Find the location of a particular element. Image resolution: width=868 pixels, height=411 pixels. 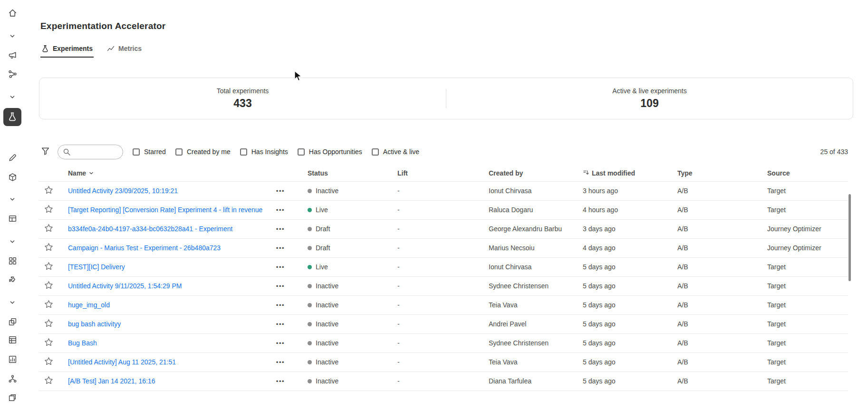

filter-funnel-button is located at coordinates (46, 152).